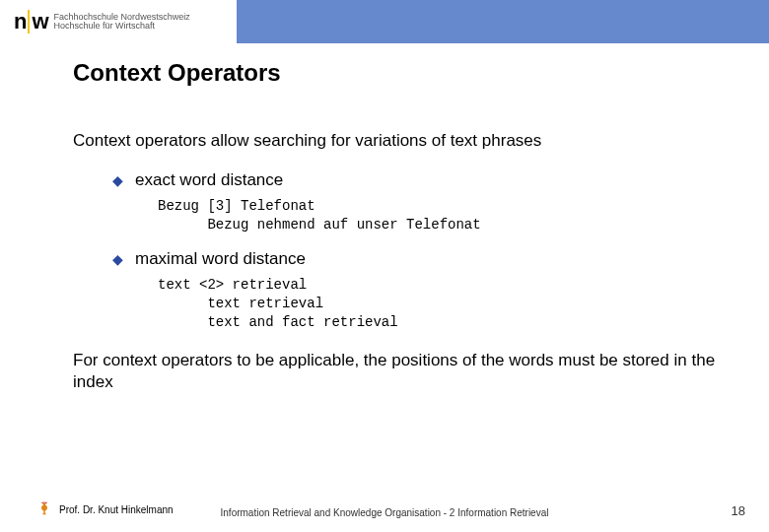  Describe the element at coordinates (441, 216) in the screenshot. I see `code-example: Bezug [3] Telefonat Bezug nehmend auf un…` at that location.